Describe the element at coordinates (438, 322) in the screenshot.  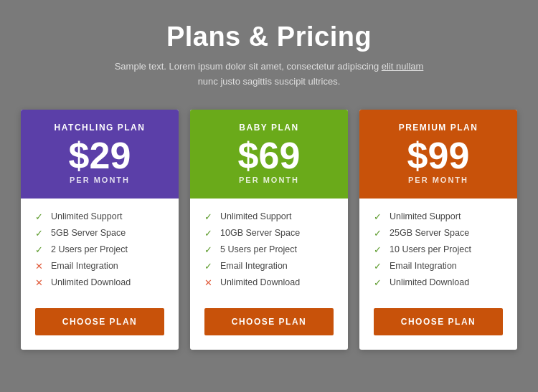
I see `choose-plan-button-premium: CHOOSE PLAN` at that location.